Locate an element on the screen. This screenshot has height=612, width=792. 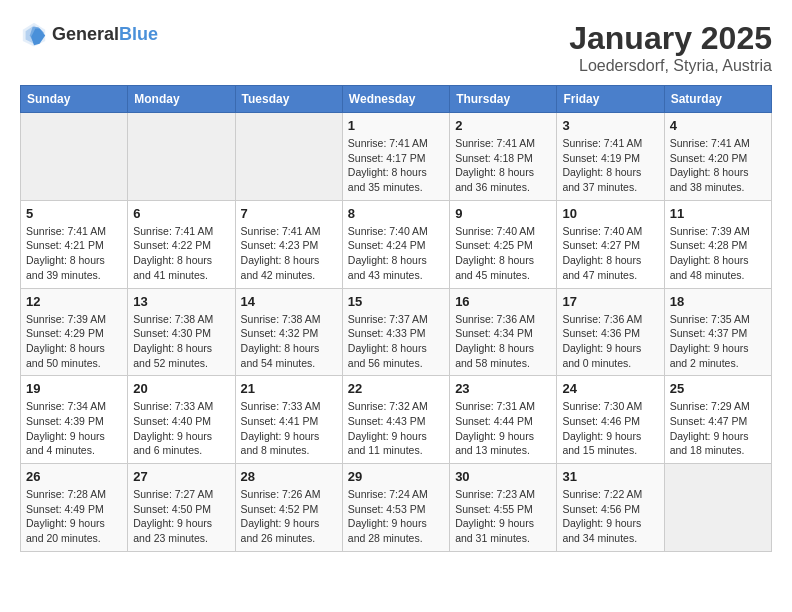
day-info: Sunrise: 7:41 AM Sunset: 4:20 PM Dayligh… is located at coordinates (718, 166).